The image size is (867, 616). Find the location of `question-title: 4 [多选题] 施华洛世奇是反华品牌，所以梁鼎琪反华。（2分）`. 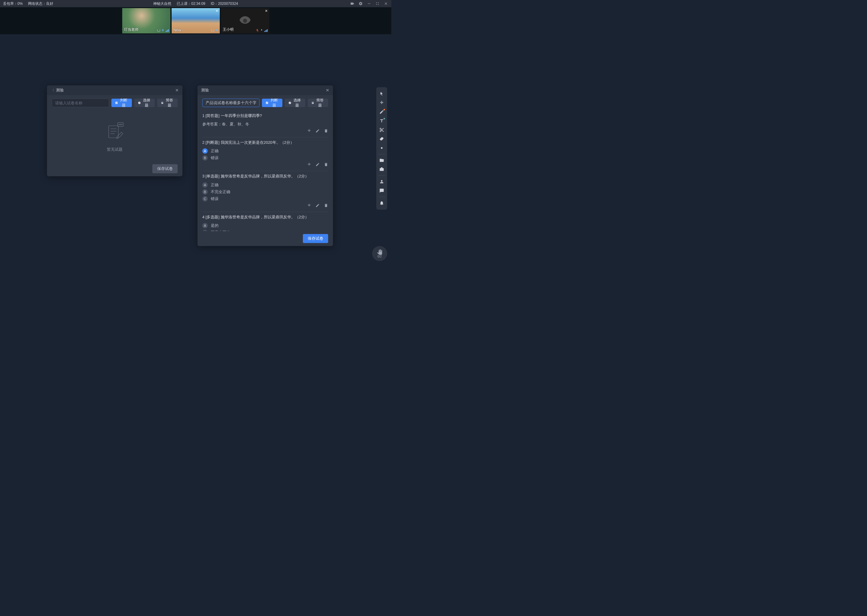

question-title: 4 [多选题] 施华洛世奇是反华品牌，所以梁鼎琪反华。（2分） is located at coordinates (265, 217).